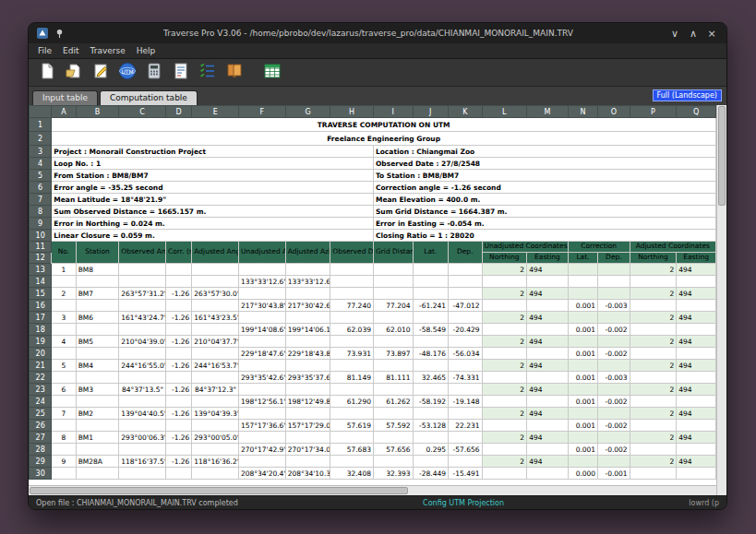  Describe the element at coordinates (393, 306) in the screenshot. I see `cell: 77.204` at that location.